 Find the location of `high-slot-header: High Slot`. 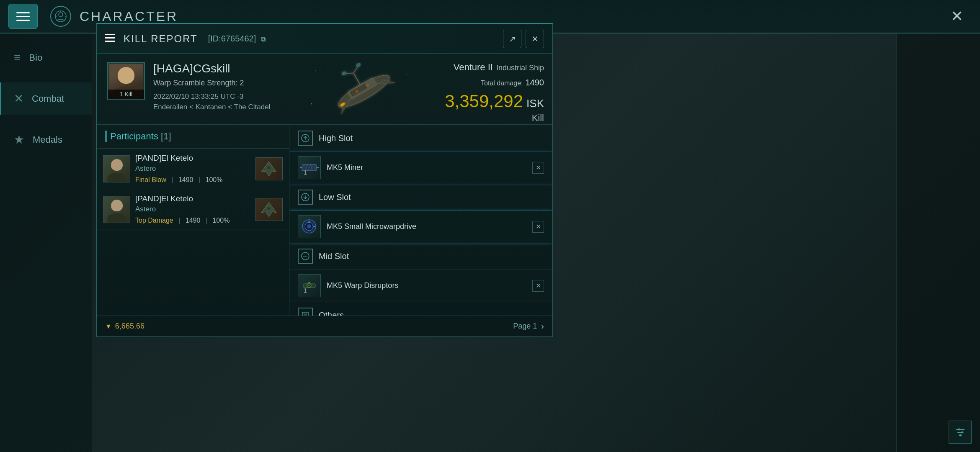

high-slot-header: High Slot is located at coordinates (421, 138).